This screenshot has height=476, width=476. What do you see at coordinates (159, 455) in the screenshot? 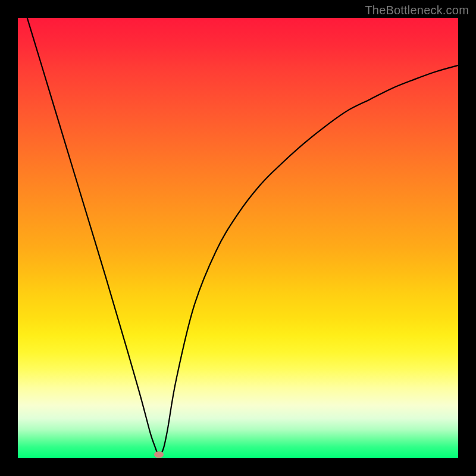
I see `optimum-marker` at bounding box center [159, 455].